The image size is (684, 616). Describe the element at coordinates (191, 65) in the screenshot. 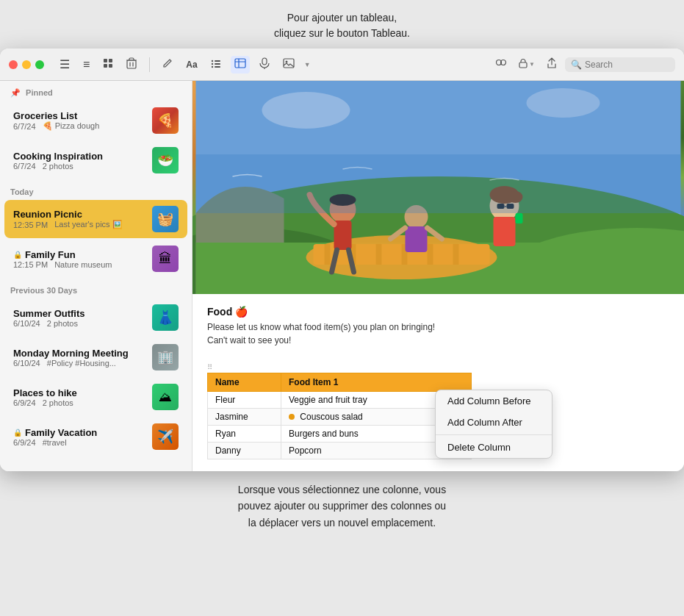

I see `text-format-icon: Aa` at that location.